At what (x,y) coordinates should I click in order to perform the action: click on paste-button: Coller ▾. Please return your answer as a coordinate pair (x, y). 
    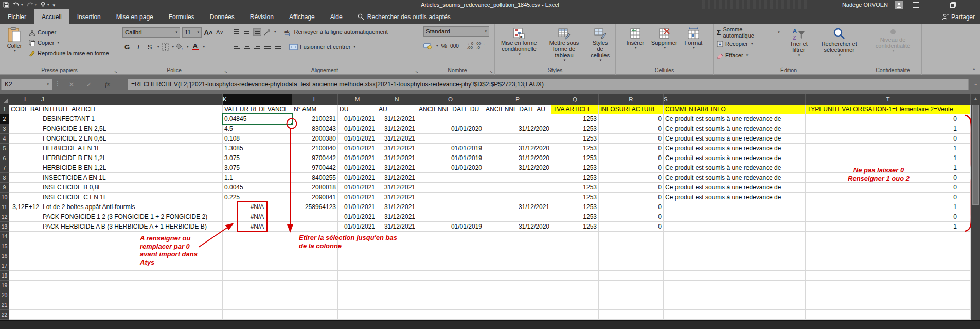
    Looking at the image, I should click on (14, 46).